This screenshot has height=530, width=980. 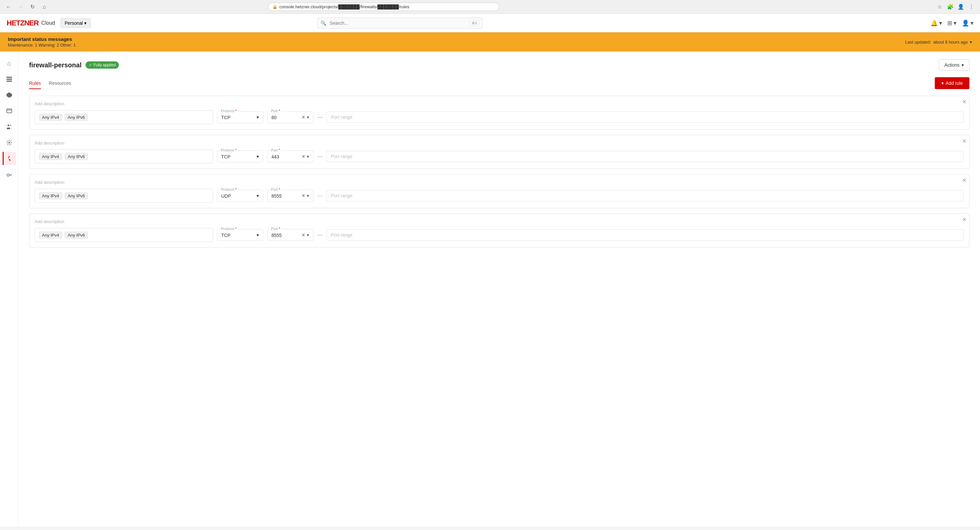 I want to click on rule-1-port-controls: ✕ ▾, so click(x=305, y=117).